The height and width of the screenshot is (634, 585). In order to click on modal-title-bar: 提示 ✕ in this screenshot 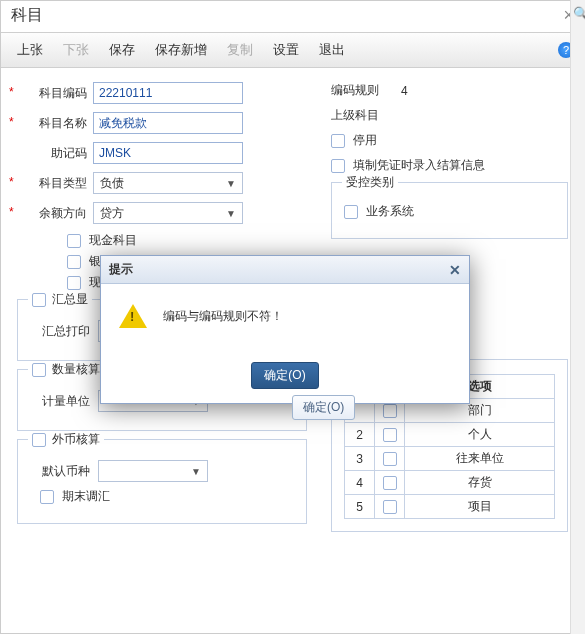, I will do `click(285, 270)`.